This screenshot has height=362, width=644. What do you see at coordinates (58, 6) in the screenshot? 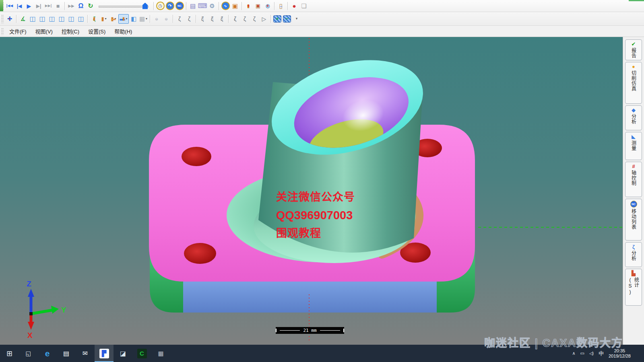
I see `stop-button: ■` at bounding box center [58, 6].